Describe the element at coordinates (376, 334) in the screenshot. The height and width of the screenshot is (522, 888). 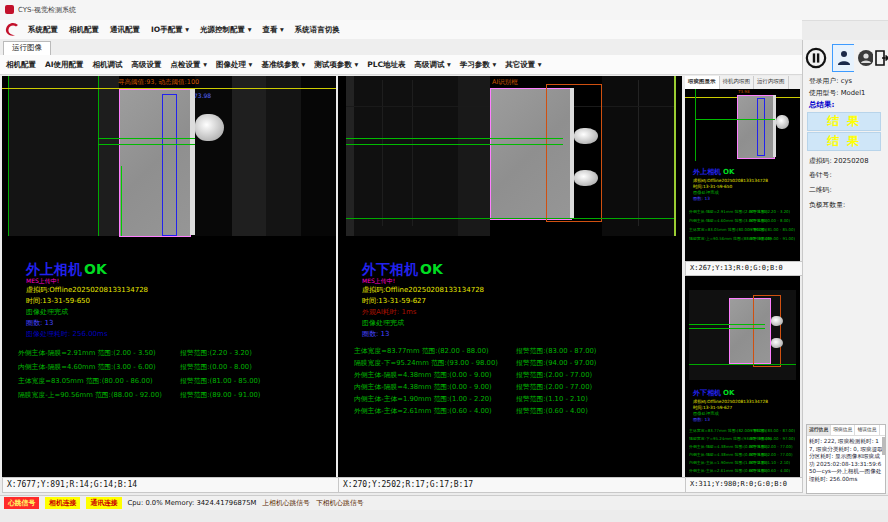
I see `turns-text: 圈数: 13` at that location.